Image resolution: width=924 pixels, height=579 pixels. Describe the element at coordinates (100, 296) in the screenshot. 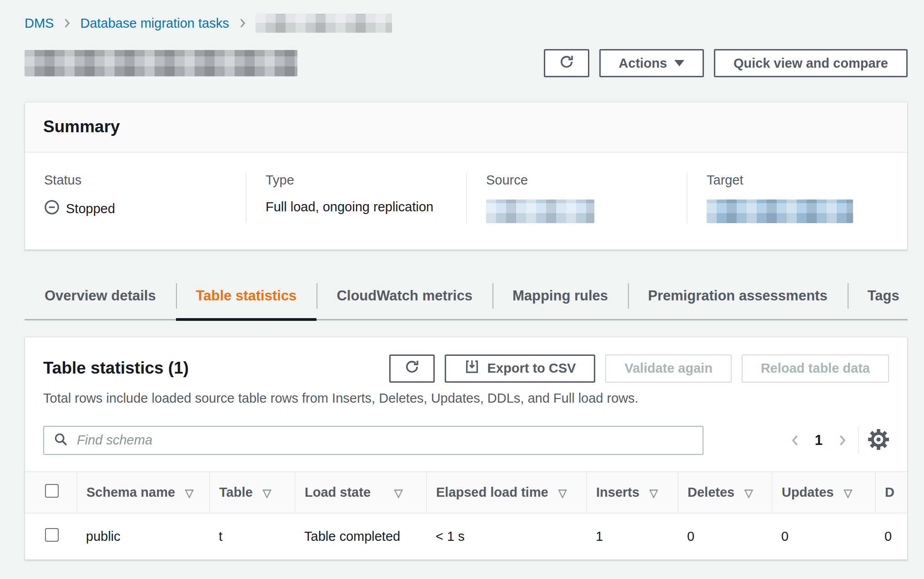

I see `tab-overview-details: Overview details` at that location.